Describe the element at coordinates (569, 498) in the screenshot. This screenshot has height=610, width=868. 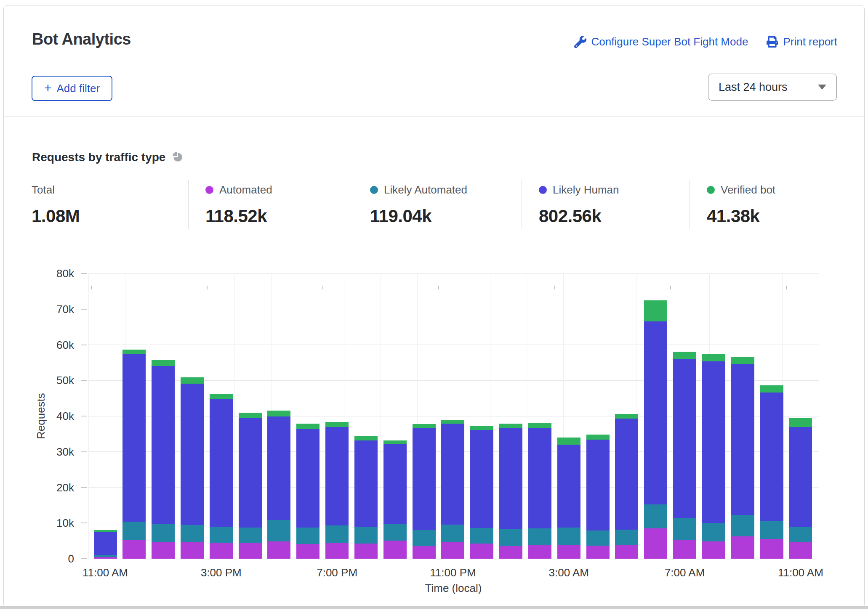
I see `bar-3-00-am` at that location.